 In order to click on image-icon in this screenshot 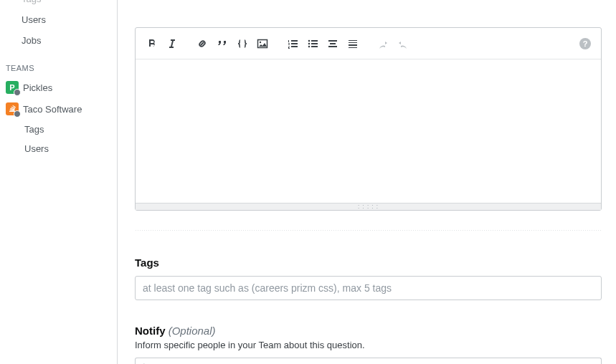, I will do `click(262, 44)`.